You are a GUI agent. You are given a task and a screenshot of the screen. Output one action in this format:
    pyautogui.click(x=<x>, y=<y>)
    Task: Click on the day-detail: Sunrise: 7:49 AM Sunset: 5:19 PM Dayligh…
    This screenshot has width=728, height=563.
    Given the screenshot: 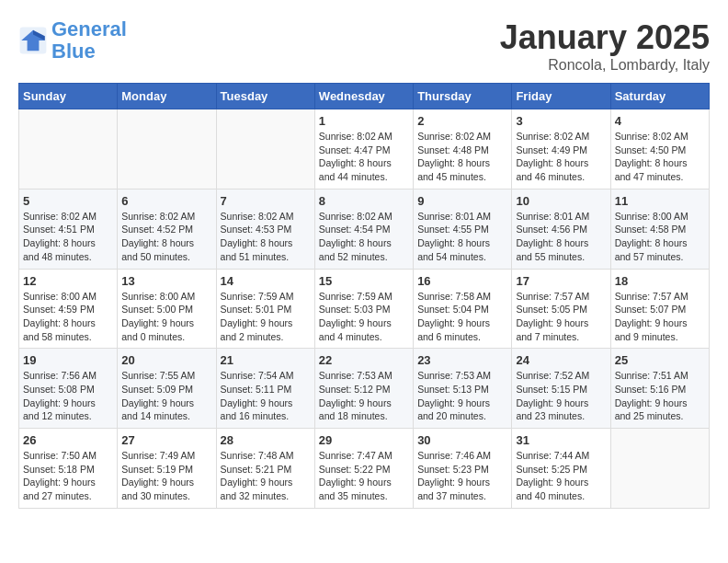 What is the action you would take?
    pyautogui.click(x=166, y=477)
    